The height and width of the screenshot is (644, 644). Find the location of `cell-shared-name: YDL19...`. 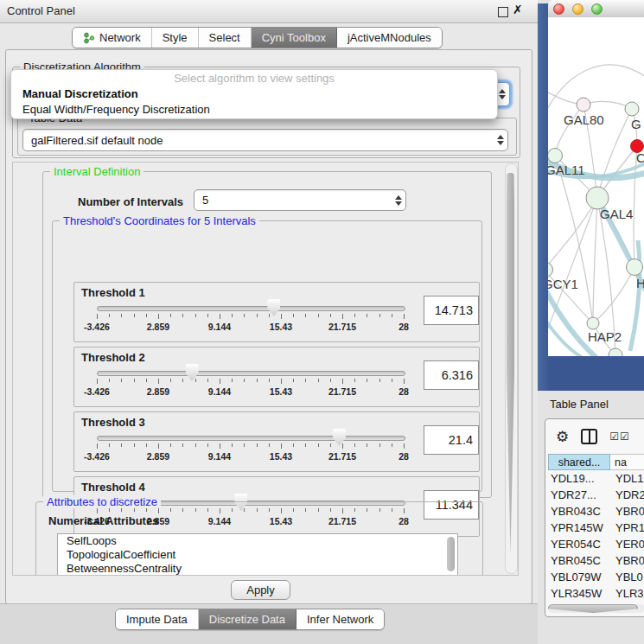

cell-shared-name: YDL19... is located at coordinates (579, 479).